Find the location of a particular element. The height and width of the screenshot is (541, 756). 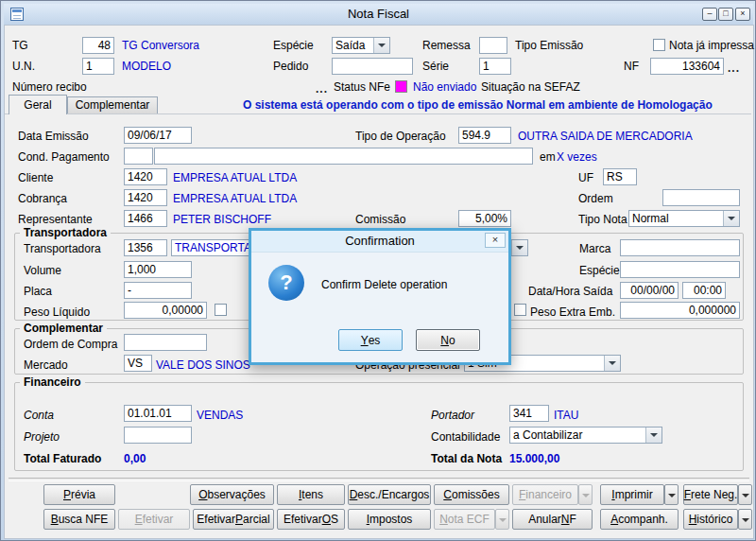

tab-geral: Geral is located at coordinates (38, 104).